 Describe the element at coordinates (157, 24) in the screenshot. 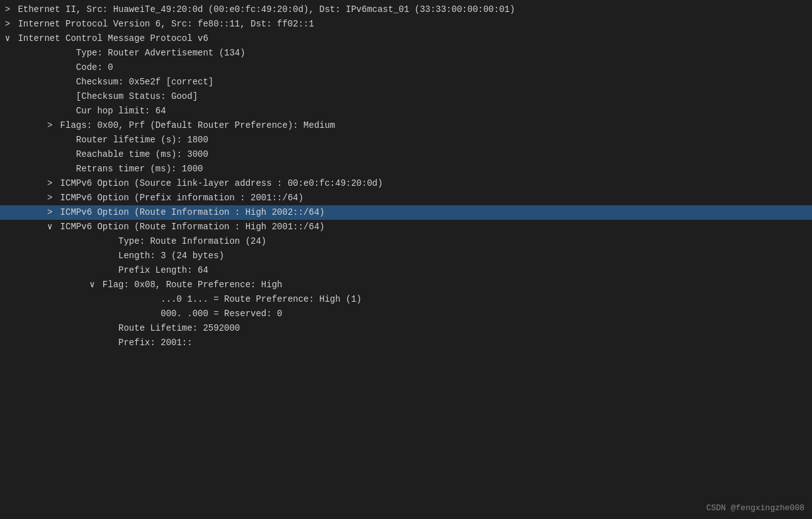

I see `line-text-1: > Internet Protocol Version 6, Src: fe80…` at that location.